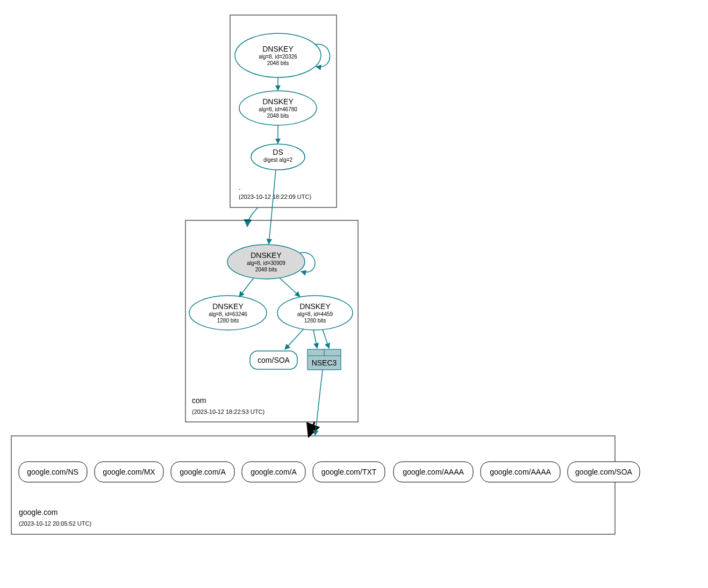 The image size is (708, 588). I want to click on node-google-aaaa-2: google.com/AAAA, so click(520, 472).